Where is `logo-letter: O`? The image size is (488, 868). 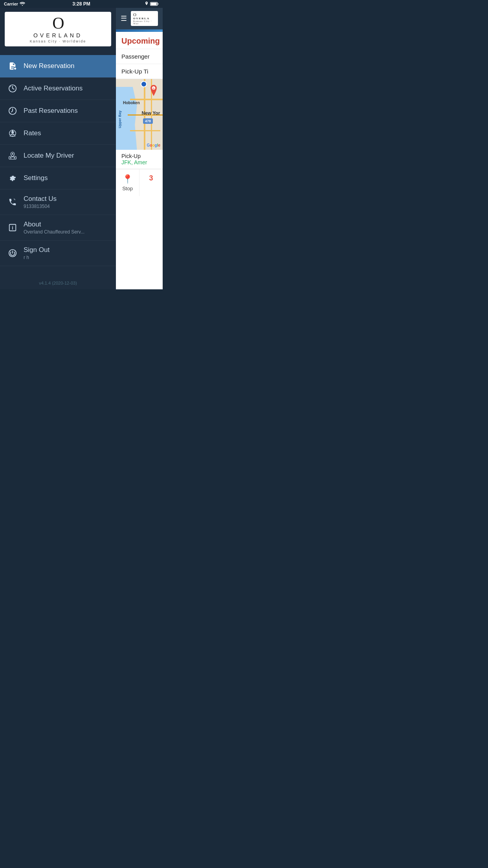 logo-letter: O is located at coordinates (58, 23).